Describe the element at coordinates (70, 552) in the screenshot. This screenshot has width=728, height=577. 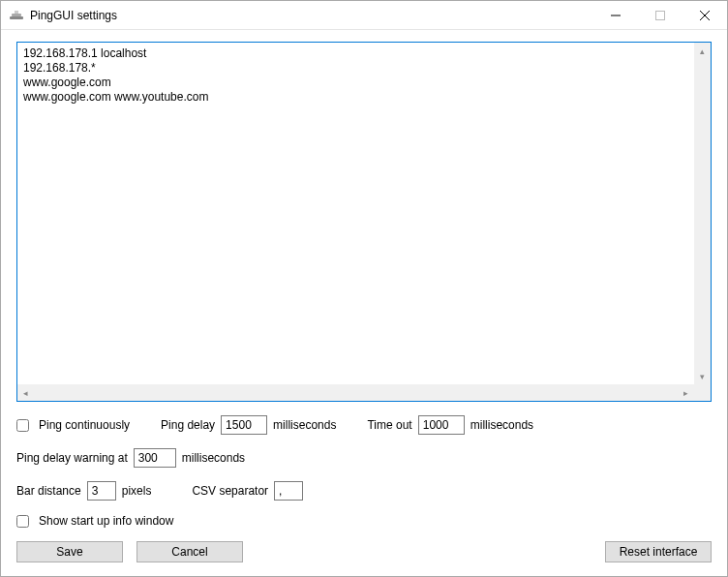
I see `save-button: Save` at that location.